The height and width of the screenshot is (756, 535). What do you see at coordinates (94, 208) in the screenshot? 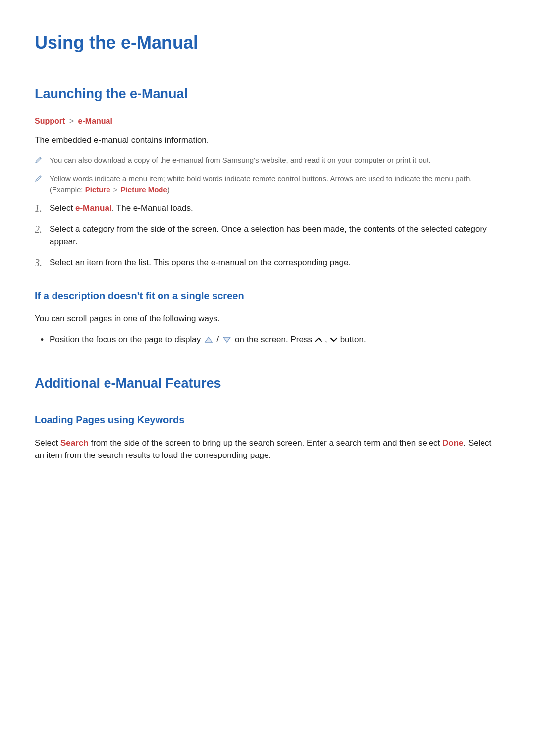
I see `menu-item-emanual: e-Manual` at bounding box center [94, 208].